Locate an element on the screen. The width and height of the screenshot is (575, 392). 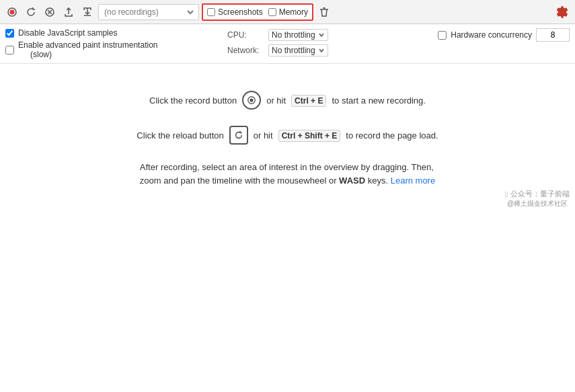
reload-icon is located at coordinates (239, 135).